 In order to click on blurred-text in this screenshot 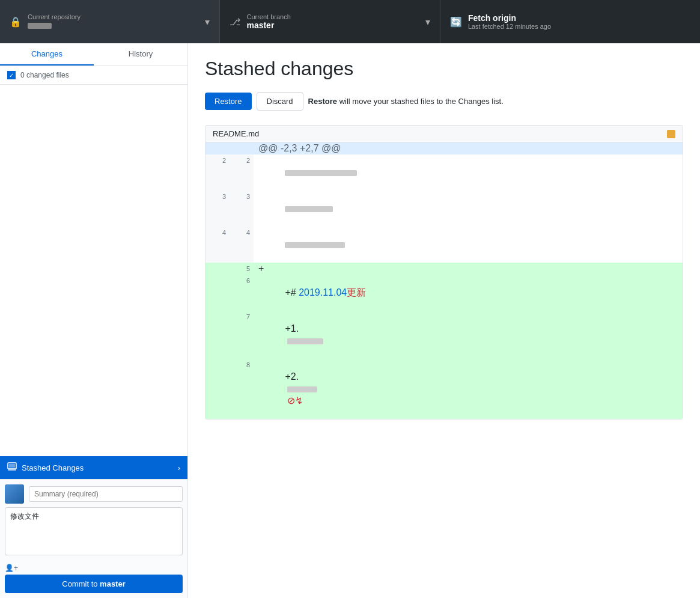, I will do `click(321, 173)`.